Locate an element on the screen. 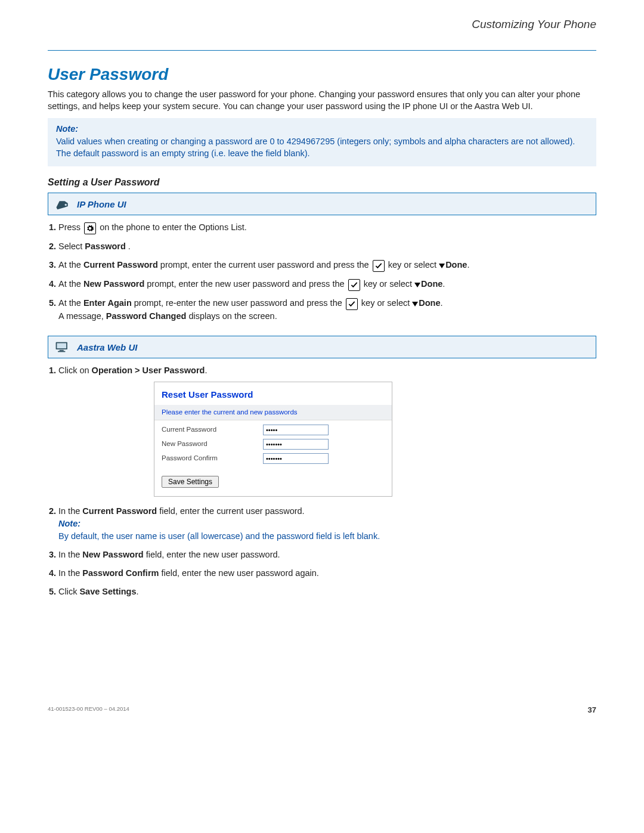 This screenshot has width=644, height=833. web-step-2: In the Current Password field, enter the… is located at coordinates (327, 524).